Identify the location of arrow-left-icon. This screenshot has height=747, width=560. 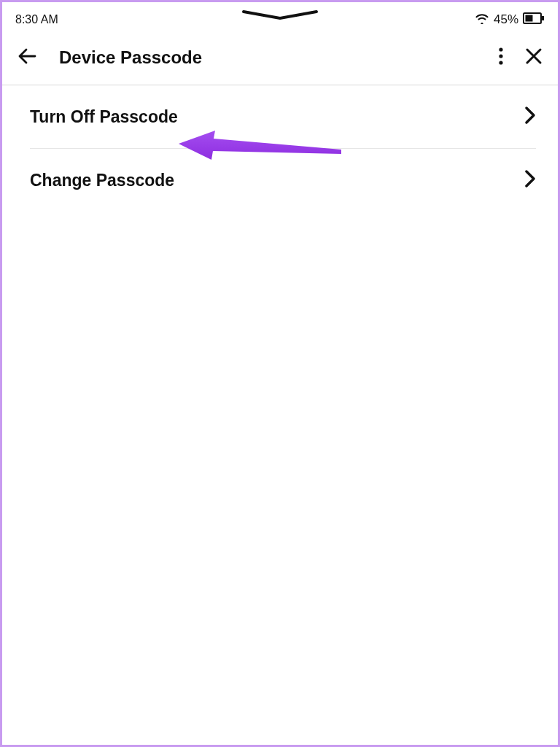
(27, 57).